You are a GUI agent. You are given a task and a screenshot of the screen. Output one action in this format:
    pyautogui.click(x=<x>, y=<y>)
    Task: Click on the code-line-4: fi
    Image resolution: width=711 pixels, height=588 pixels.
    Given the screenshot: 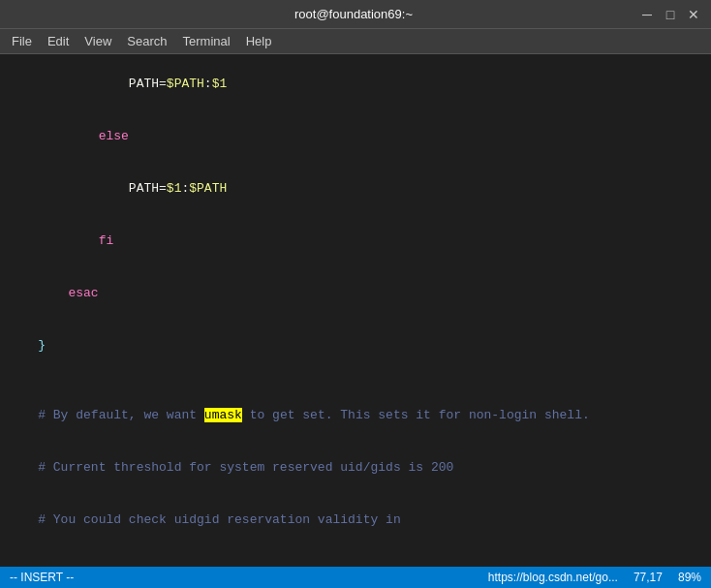 What is the action you would take?
    pyautogui.click(x=356, y=241)
    